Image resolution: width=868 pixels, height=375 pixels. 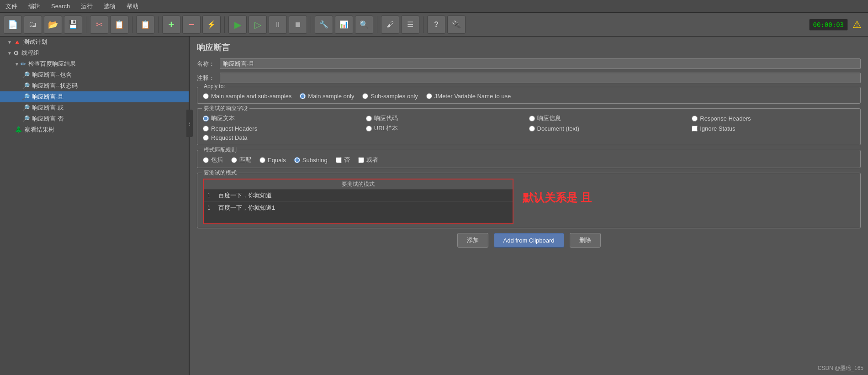 I want to click on paste-button: 📋, so click(x=145, y=25).